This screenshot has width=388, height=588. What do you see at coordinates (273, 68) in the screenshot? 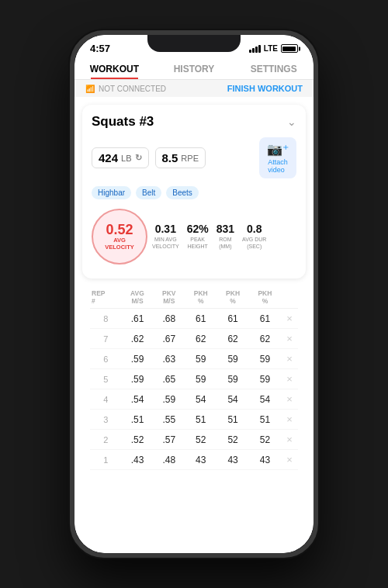
I see `tab-settings: SETTINGS` at bounding box center [273, 68].